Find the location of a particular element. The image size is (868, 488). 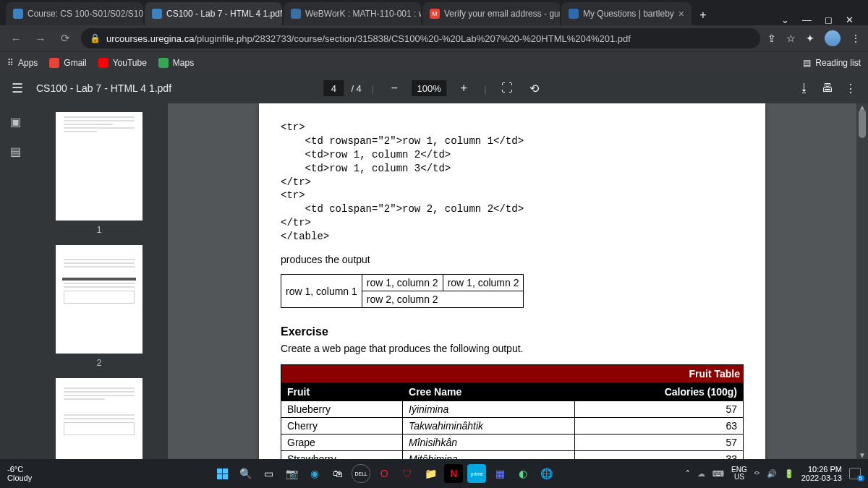

fit-page-icon: ⛶ is located at coordinates (507, 88).